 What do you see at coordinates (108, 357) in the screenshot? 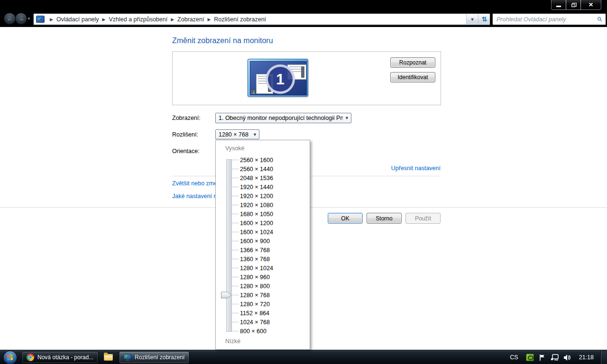
I see `folder-icon` at bounding box center [108, 357].